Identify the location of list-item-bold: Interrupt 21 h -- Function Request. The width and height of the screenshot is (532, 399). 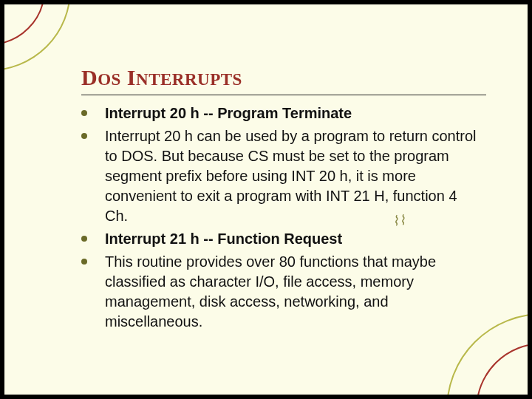
(223, 239).